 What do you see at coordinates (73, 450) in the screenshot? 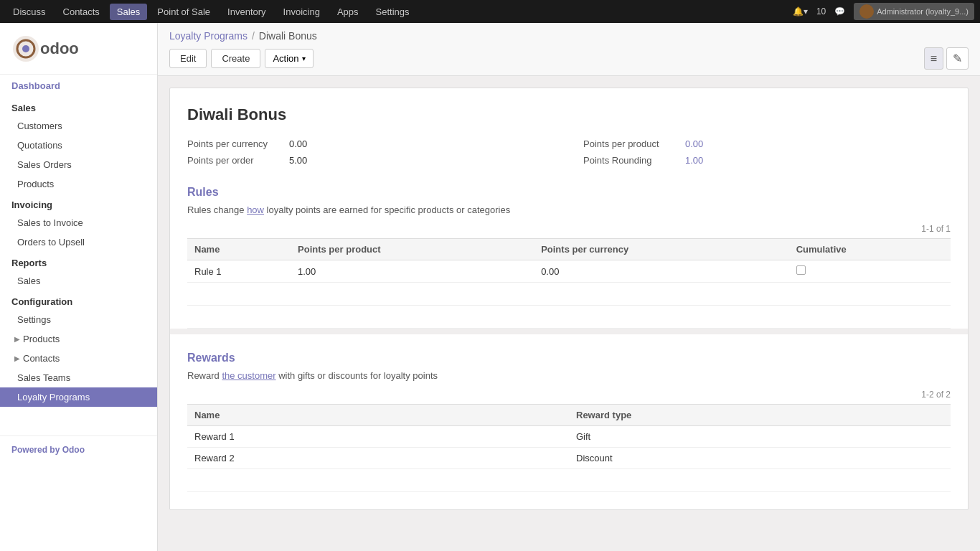
I see `footer-brand: Odoo` at bounding box center [73, 450].